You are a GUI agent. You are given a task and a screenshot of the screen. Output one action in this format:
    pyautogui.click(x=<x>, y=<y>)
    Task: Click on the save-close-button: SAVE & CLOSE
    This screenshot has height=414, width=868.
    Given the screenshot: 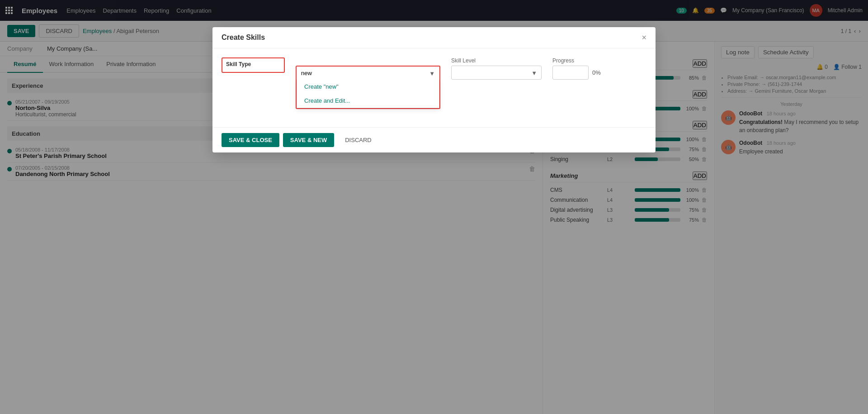 What is the action you would take?
    pyautogui.click(x=250, y=140)
    